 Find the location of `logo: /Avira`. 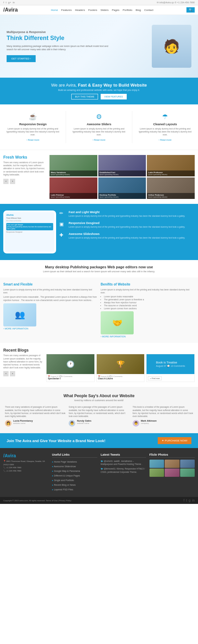

logo: /Avira is located at coordinates (11, 10).